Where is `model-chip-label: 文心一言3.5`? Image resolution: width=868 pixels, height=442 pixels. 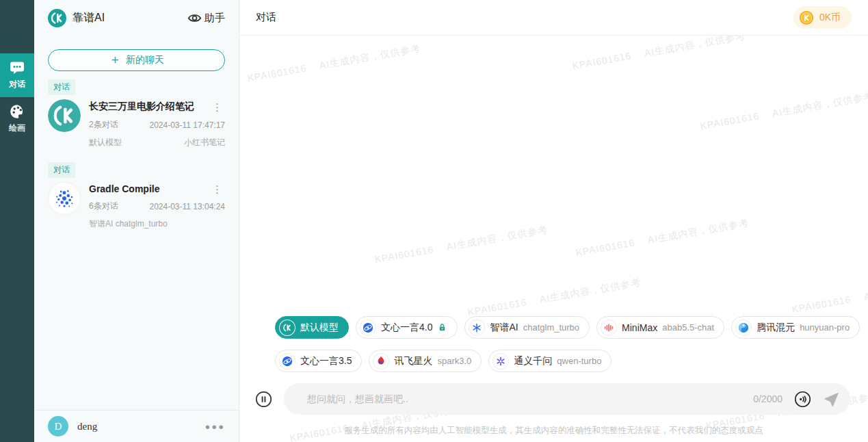 model-chip-label: 文心一言3.5 is located at coordinates (326, 361).